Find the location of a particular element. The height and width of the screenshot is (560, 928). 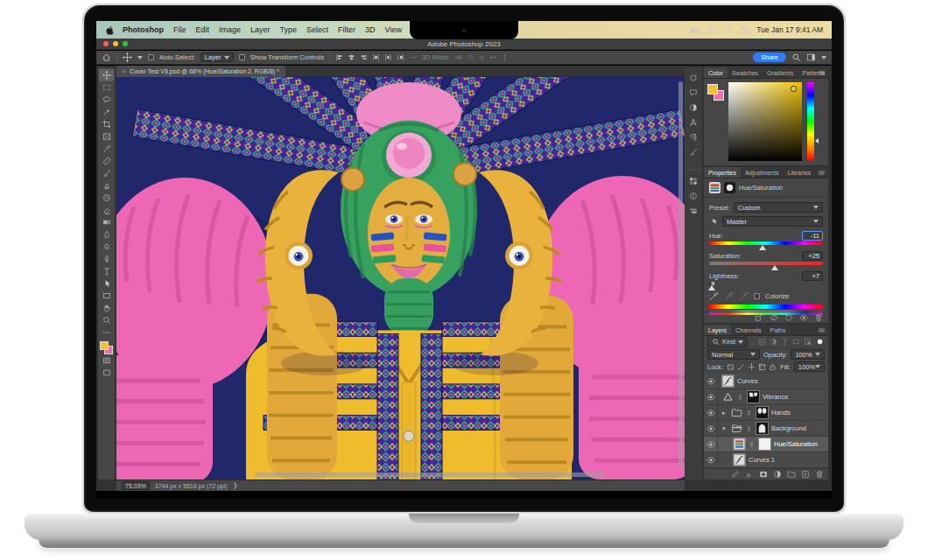

pixel-icon is located at coordinates (762, 341).